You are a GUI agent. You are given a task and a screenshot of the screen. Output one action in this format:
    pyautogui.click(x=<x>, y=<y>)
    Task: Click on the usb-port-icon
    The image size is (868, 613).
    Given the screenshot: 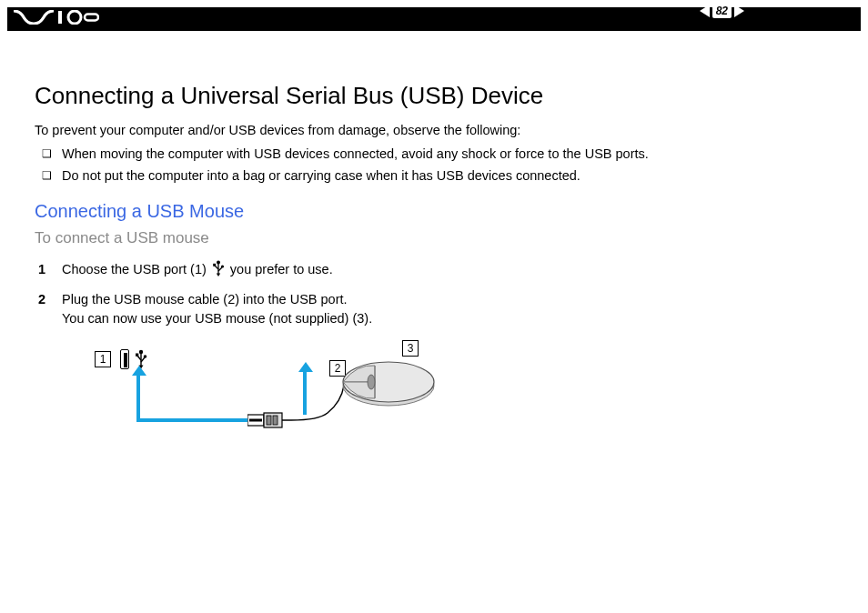 What is the action you would take?
    pyautogui.click(x=125, y=359)
    